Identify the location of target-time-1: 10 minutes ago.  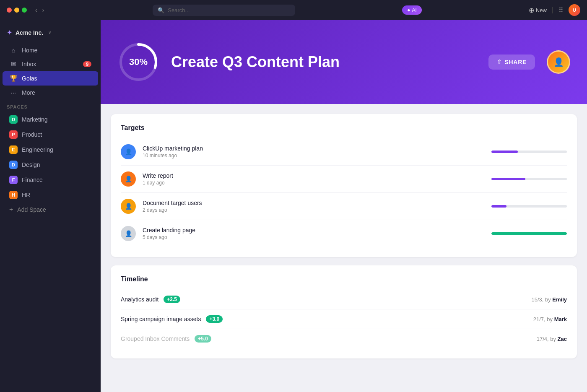
(314, 156).